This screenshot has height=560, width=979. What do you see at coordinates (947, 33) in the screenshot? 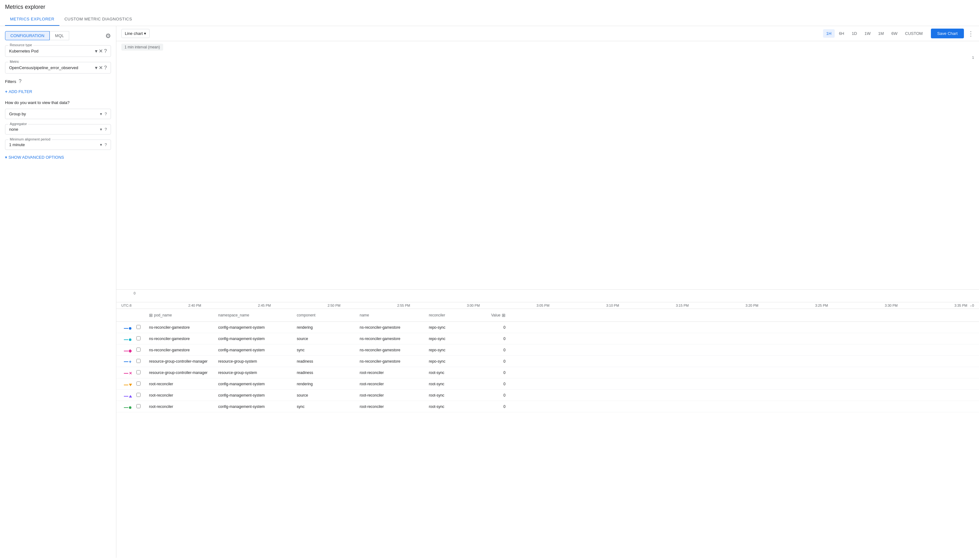
I see `save-chart-button: Save Chart` at bounding box center [947, 33].